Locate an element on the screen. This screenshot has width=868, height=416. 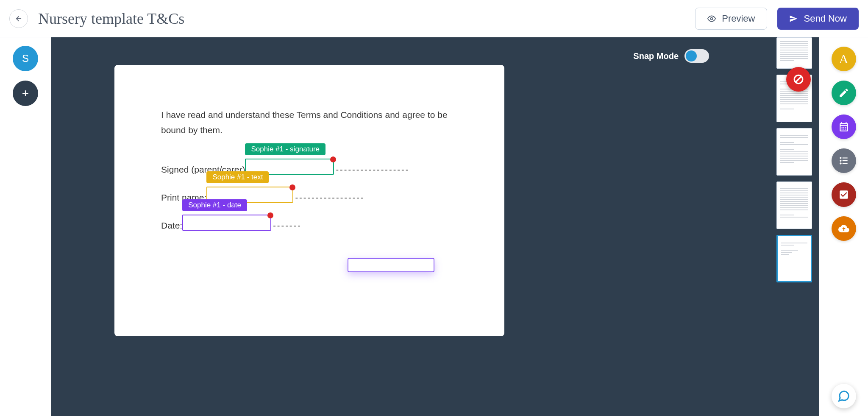
back-button is located at coordinates (19, 19).